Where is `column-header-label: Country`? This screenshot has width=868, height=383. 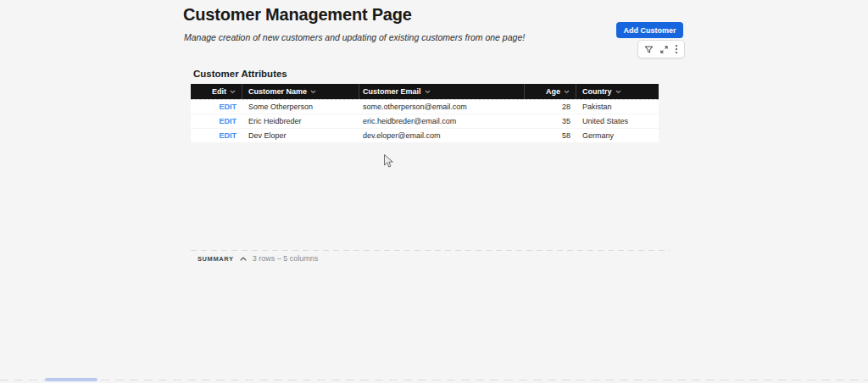
column-header-label: Country is located at coordinates (597, 92).